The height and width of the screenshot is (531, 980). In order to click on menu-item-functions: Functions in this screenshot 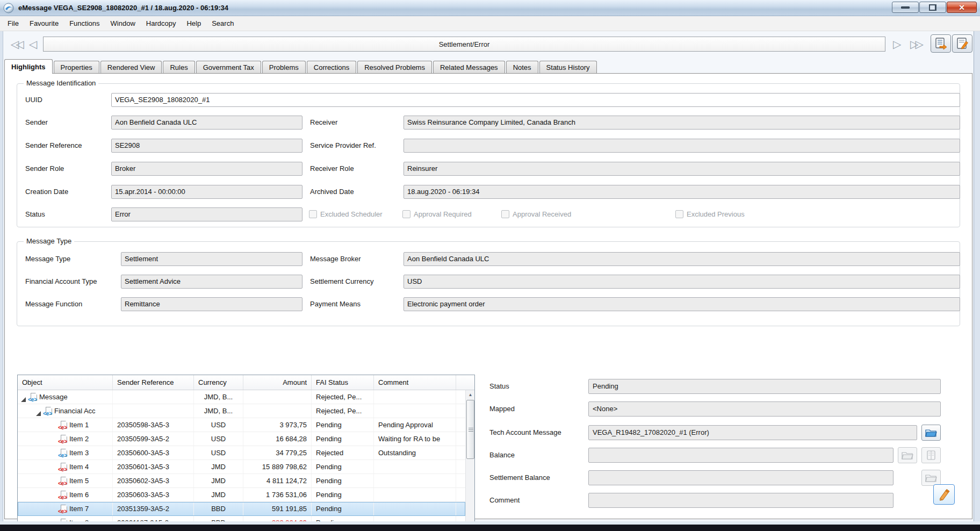, I will do `click(84, 24)`.